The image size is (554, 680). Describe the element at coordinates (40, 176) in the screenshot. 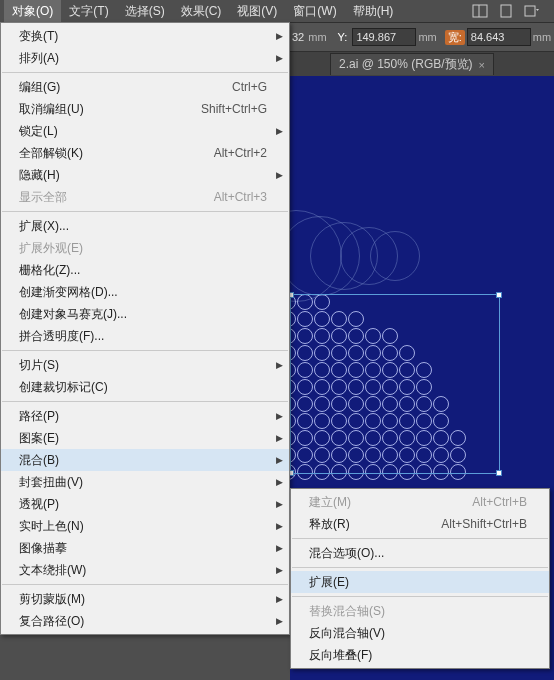

I see `menu-item-label: 隐藏(H)` at that location.